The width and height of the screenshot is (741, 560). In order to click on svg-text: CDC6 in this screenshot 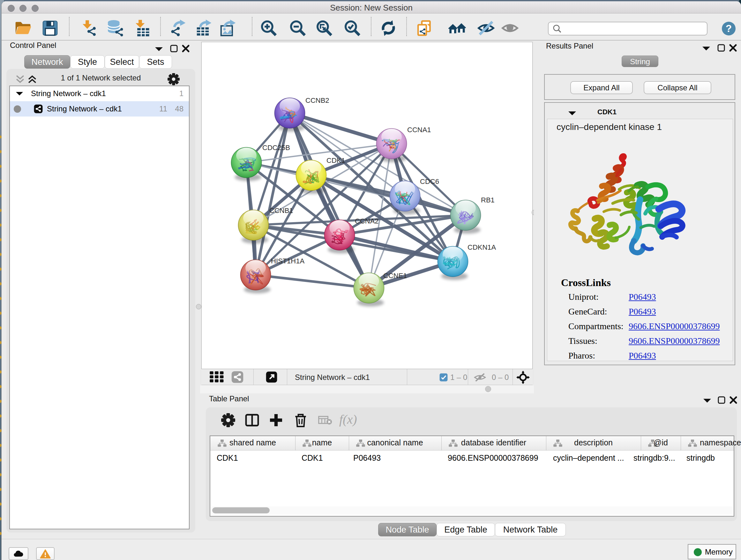, I will do `click(429, 182)`.